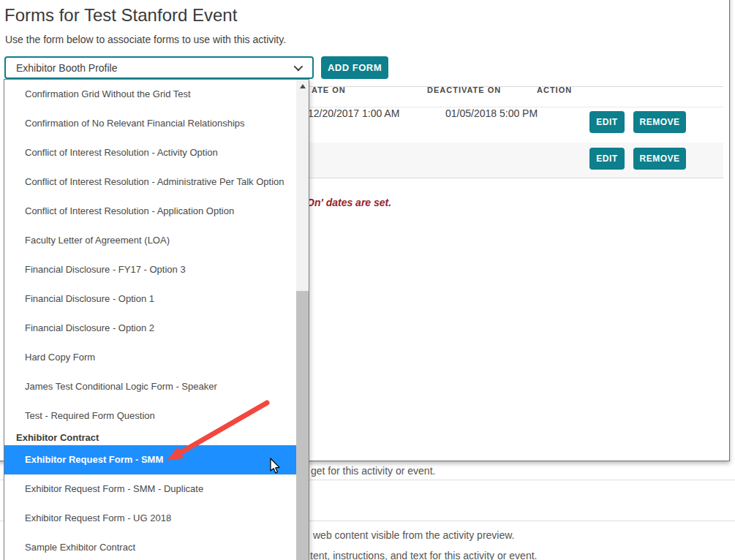 The image size is (735, 560). I want to click on dropdown-option: James Test Conditional Logic Form - Spea…, so click(151, 387).